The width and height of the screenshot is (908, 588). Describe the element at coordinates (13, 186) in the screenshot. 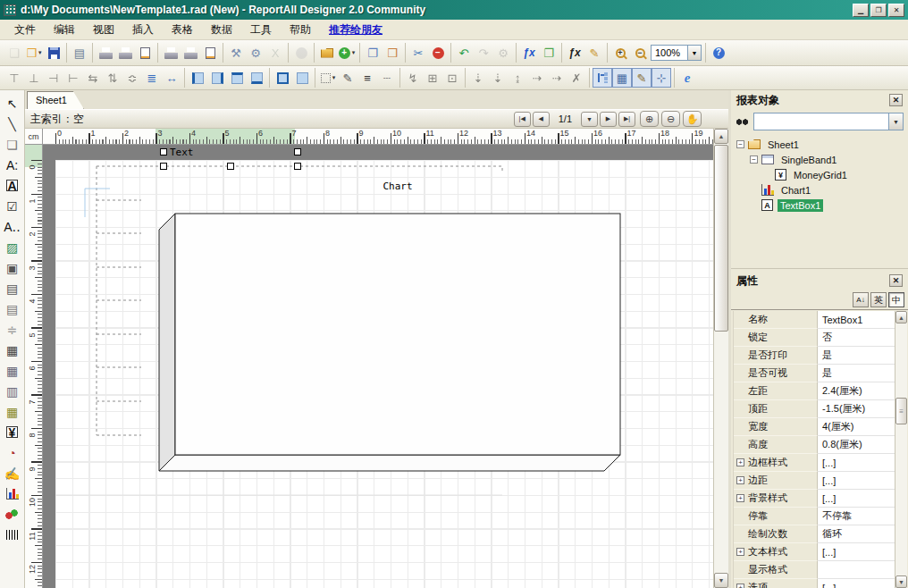

I see `textbox-tool: A` at that location.